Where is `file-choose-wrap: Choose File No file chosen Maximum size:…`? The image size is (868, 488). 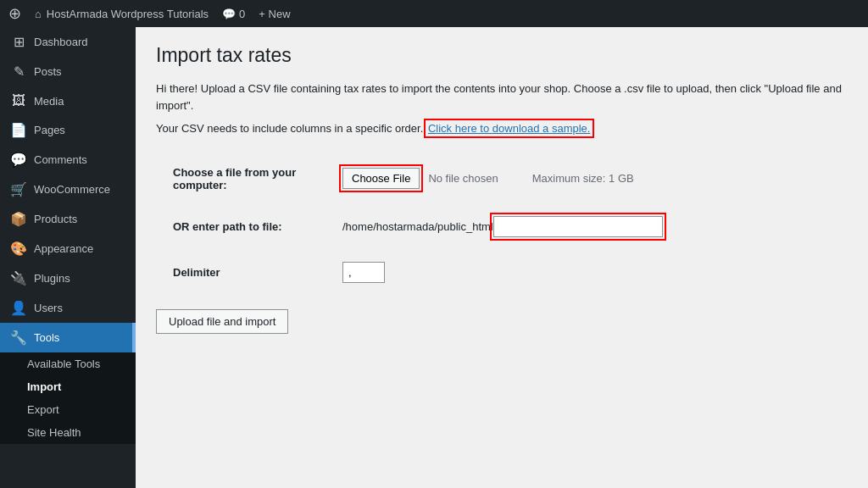
file-choose-wrap: Choose File No file chosen Maximum size:… is located at coordinates (587, 178).